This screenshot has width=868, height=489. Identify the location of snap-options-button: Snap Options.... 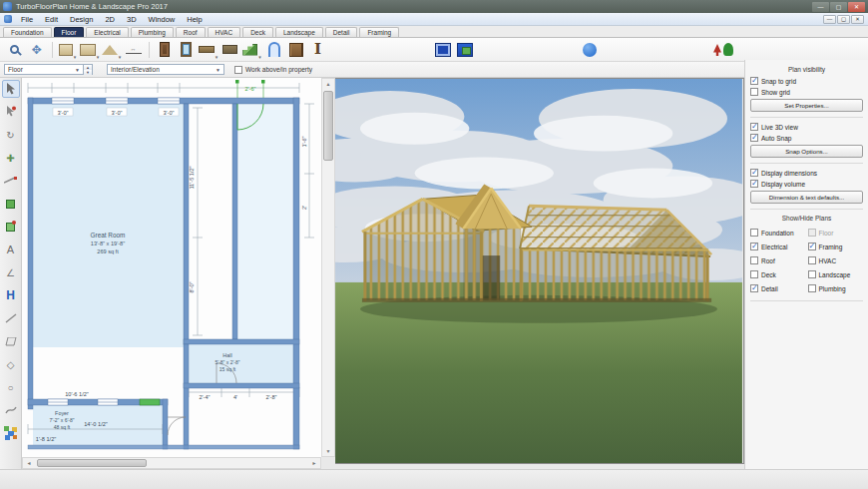
(806, 152).